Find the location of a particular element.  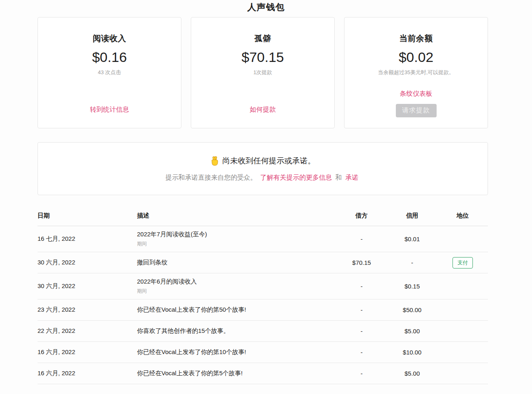

banner-heading-text: 尚未收到任何提示或承诺。 is located at coordinates (269, 161).